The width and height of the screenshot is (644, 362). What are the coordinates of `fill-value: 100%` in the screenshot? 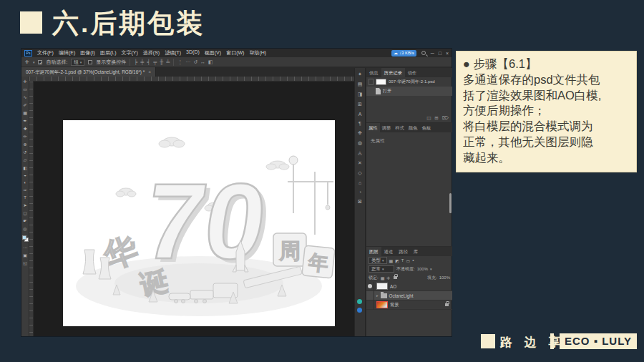 It's located at (445, 278).